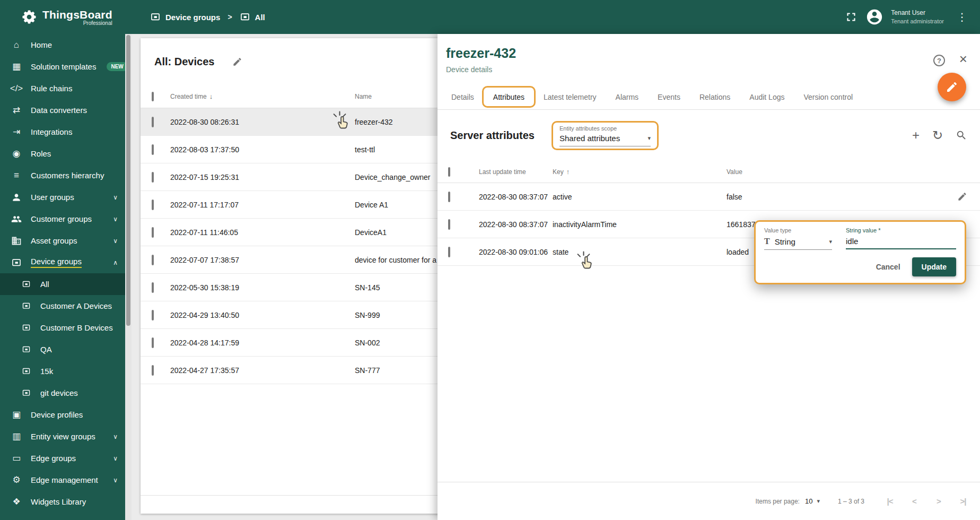 Image resolution: width=980 pixels, height=520 pixels. Describe the element at coordinates (63, 502) in the screenshot. I see `sidebar-item-widgets-library: ❖ Widgets Library` at that location.